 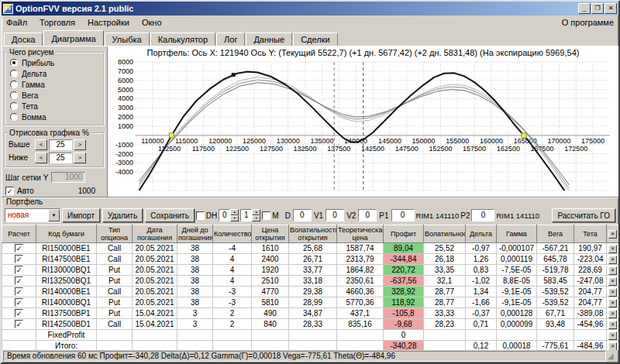 What do you see at coordinates (591, 234) in the screenshot?
I see `column-header: Тета` at bounding box center [591, 234].